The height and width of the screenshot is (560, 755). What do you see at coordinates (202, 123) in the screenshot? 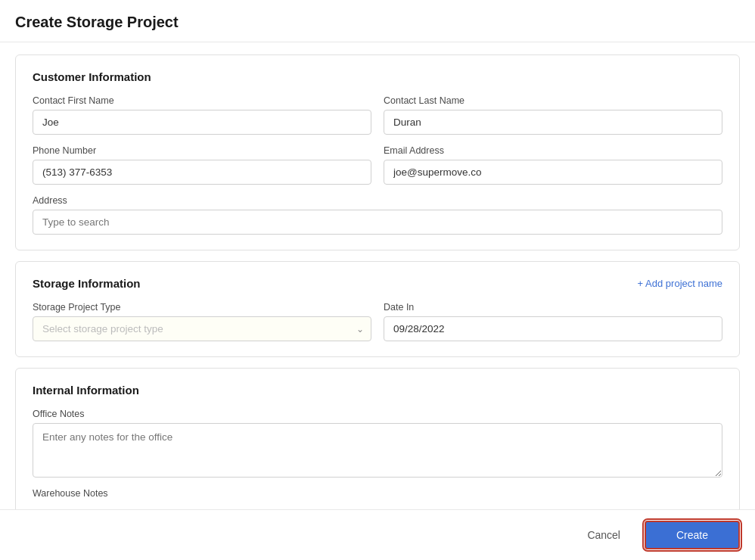
I see `first-name-input` at bounding box center [202, 123].